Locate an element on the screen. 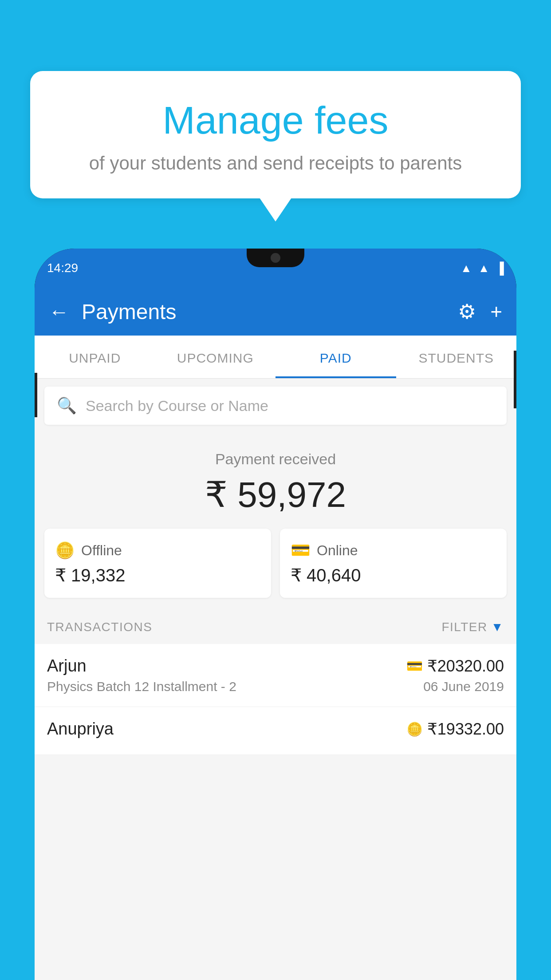  tab-paid: PAID is located at coordinates (336, 357).